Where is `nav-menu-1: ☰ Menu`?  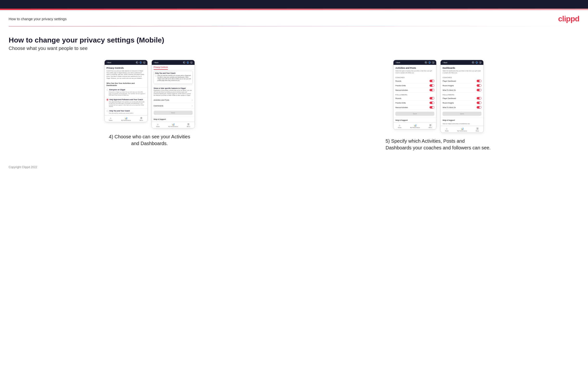 nav-menu-1: ☰ Menu is located at coordinates (141, 119).